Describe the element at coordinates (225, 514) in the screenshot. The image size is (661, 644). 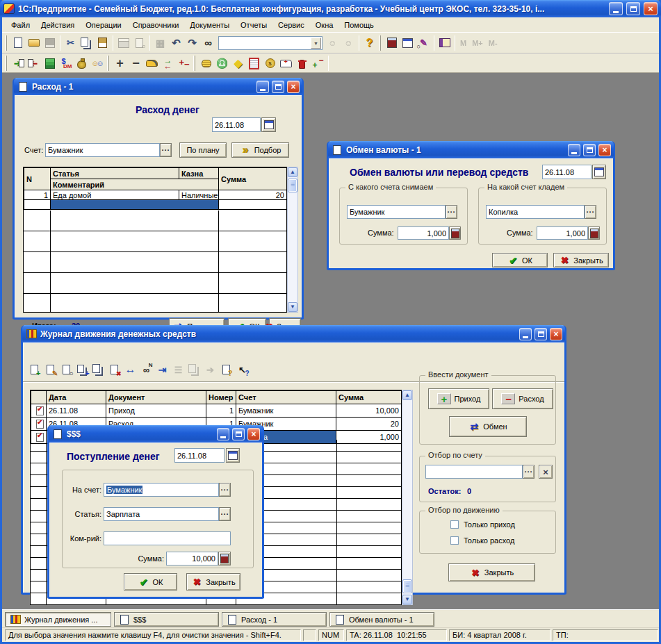
I see `article-picker-button` at that location.